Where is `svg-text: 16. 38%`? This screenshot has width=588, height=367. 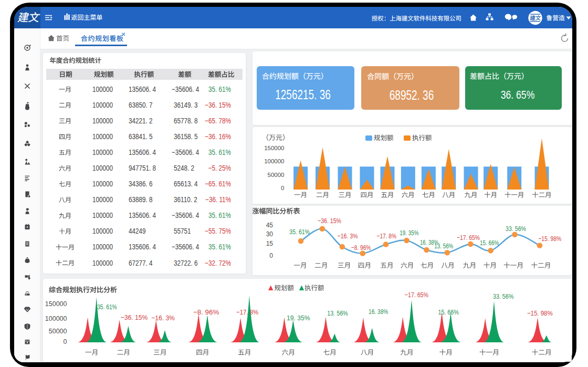
svg-text: 16. 38% is located at coordinates (378, 312).